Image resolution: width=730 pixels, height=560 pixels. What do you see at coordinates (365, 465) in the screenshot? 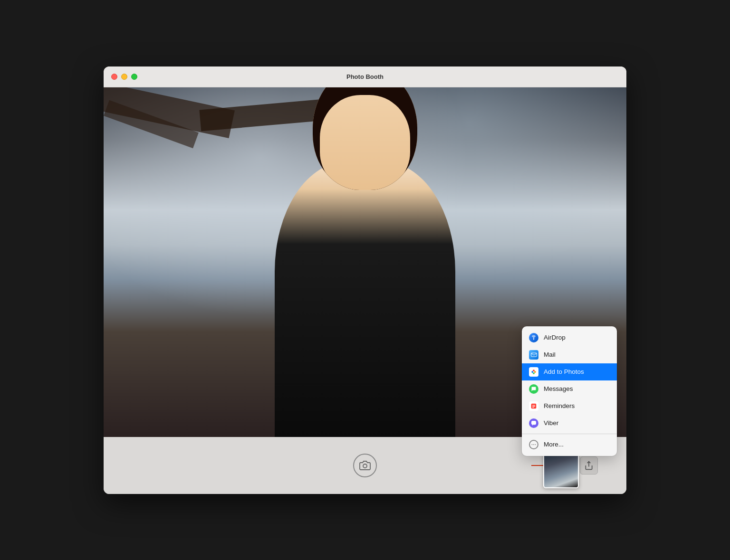
I see `camera-shutter-button` at bounding box center [365, 465].